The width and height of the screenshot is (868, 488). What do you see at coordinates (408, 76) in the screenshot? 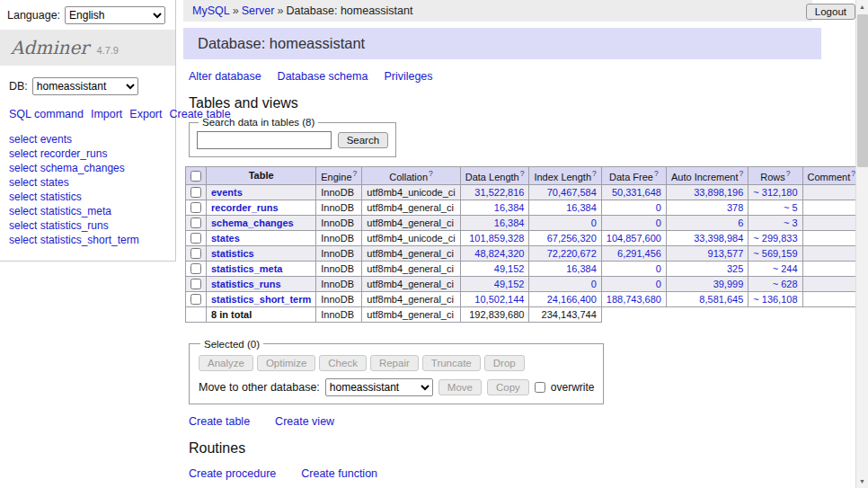
I see `action-link-privileges: Privileges` at bounding box center [408, 76].